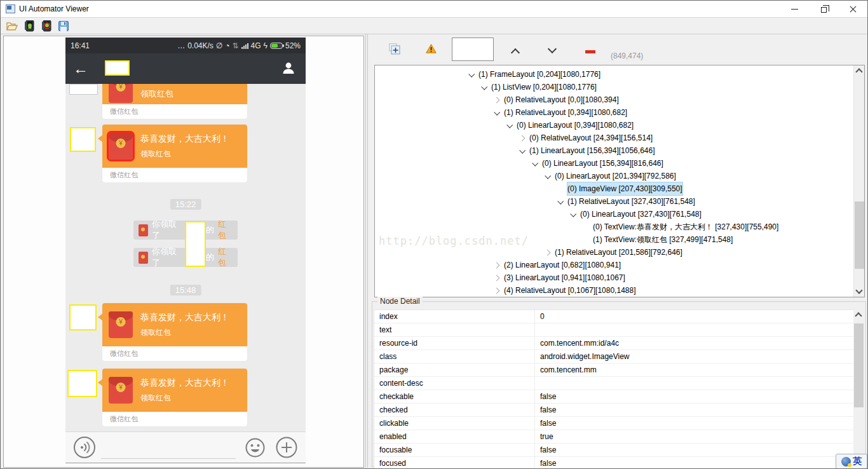  What do you see at coordinates (614, 240) in the screenshot?
I see `tree-node: (1) TextView:领取红包 [327,499][471,548]` at bounding box center [614, 240].